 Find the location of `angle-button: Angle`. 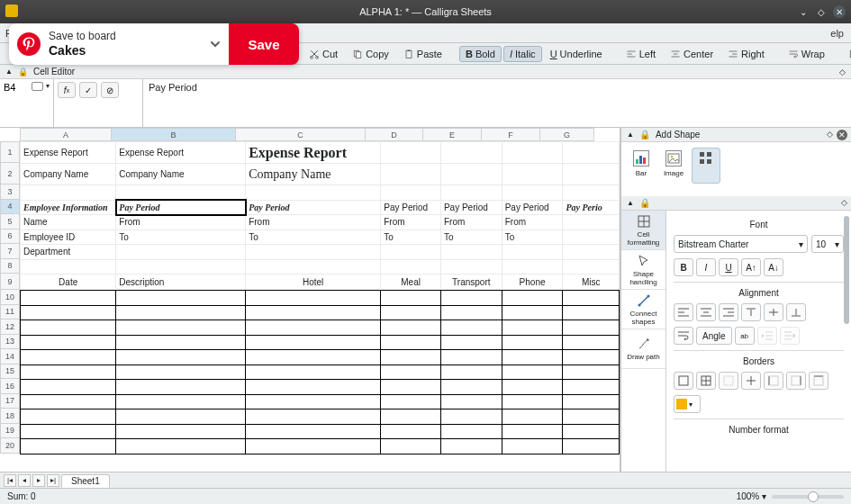

angle-button: Angle is located at coordinates (714, 336).